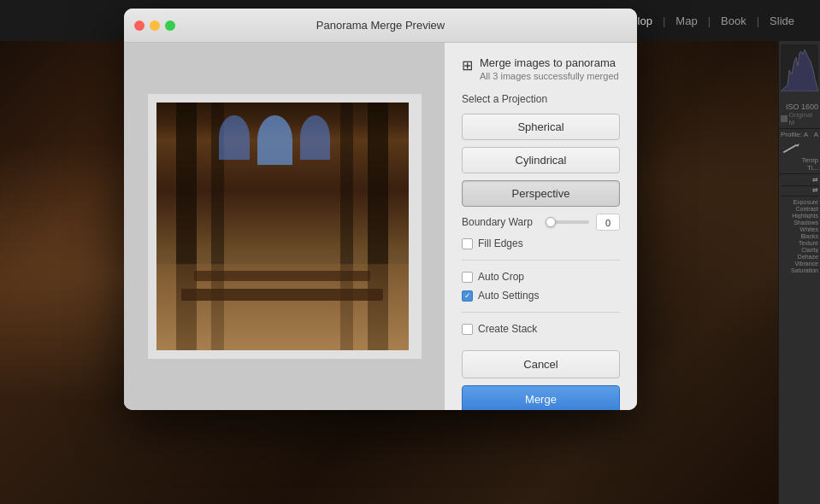 The width and height of the screenshot is (820, 504). Describe the element at coordinates (568, 222) in the screenshot. I see `boundary-warp-slider` at that location.